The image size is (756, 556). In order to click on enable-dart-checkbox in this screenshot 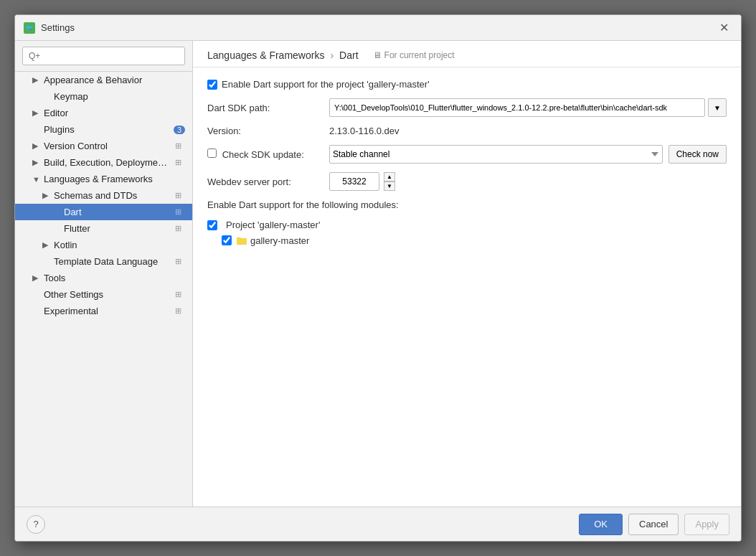, I will do `click(212, 85)`.